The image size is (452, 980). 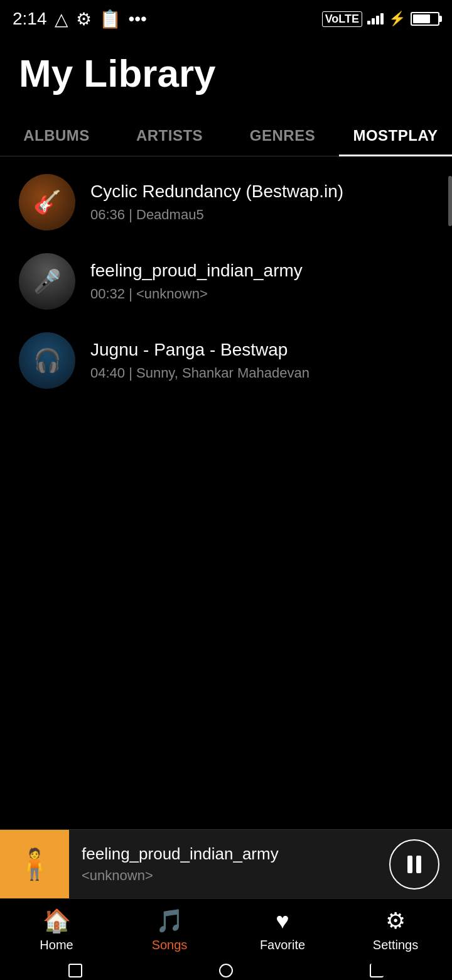 I want to click on battery-fill, so click(x=422, y=19).